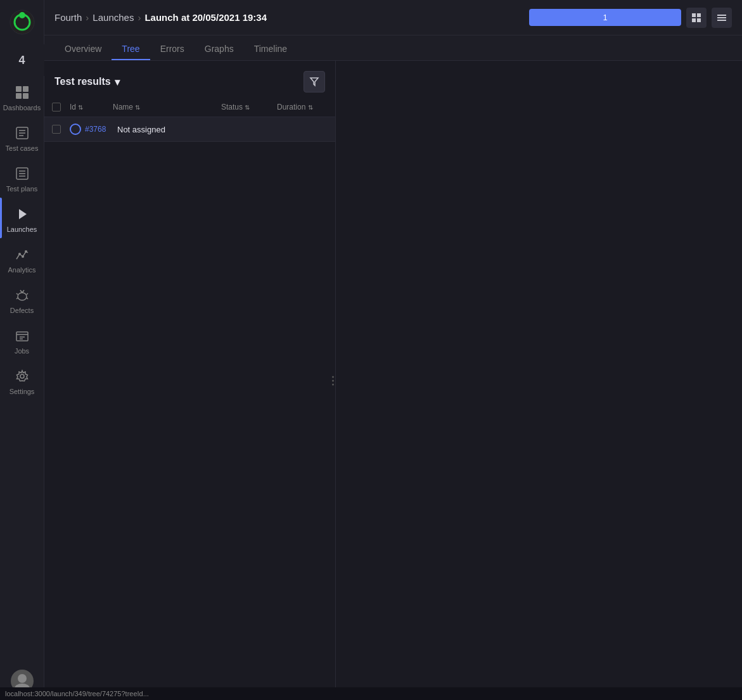  What do you see at coordinates (310, 108) in the screenshot?
I see `sort-icon-duration: ⇅` at bounding box center [310, 108].